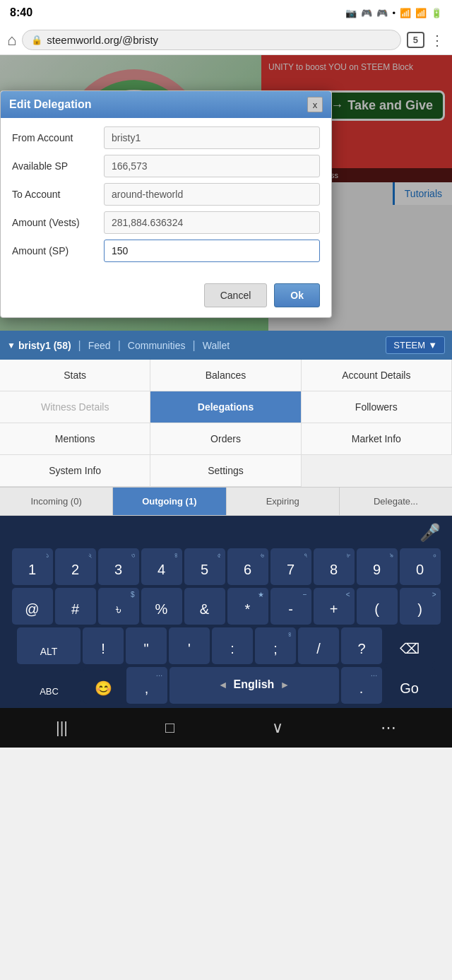  Describe the element at coordinates (205, 606) in the screenshot. I see `key-ampersand: &` at that location.